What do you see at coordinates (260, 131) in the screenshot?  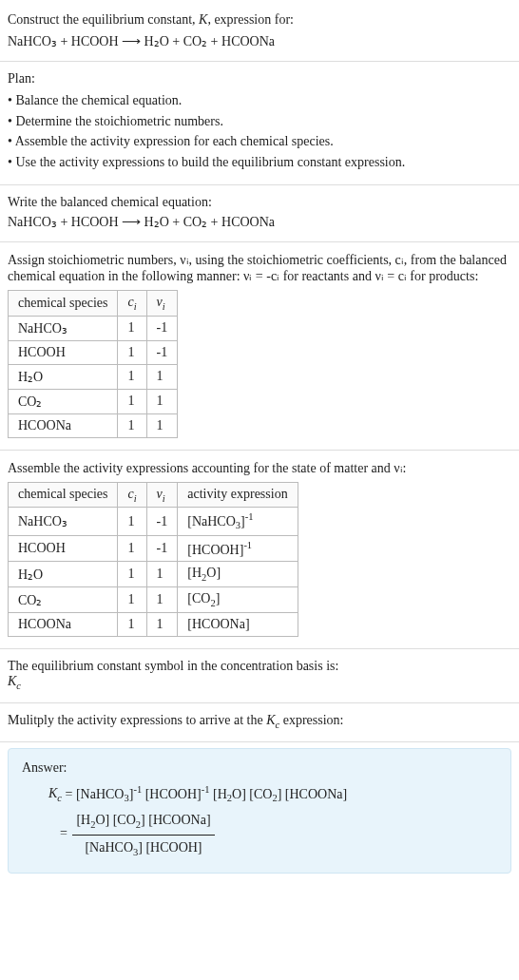 I see `plan-list: Balance the chemical equation. Determine…` at bounding box center [260, 131].